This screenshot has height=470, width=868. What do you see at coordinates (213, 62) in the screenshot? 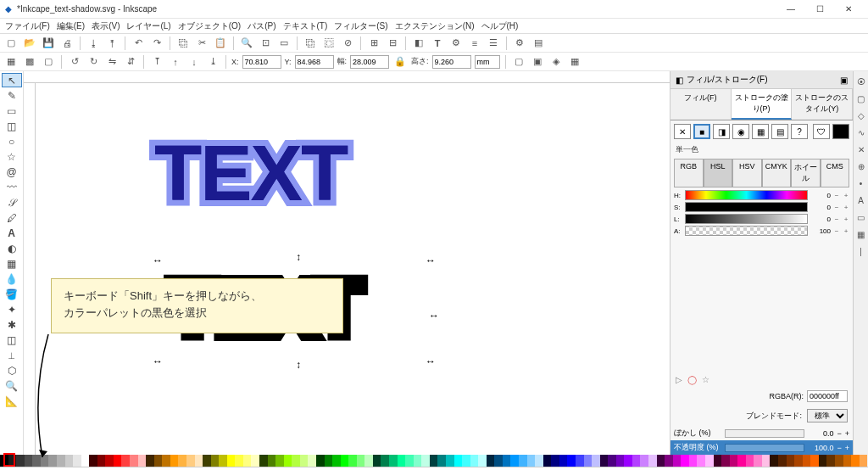
I see `lower-bot-icon: ⤓` at bounding box center [213, 62].